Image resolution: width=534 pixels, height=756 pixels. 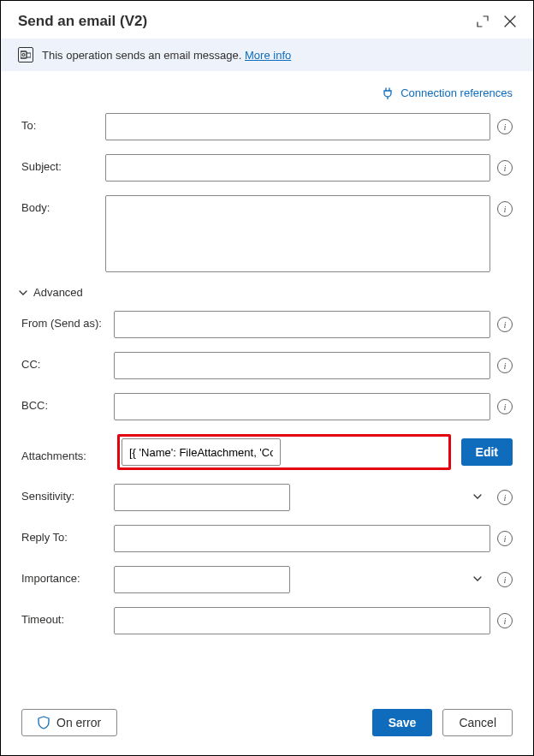 What do you see at coordinates (268, 55) in the screenshot?
I see `more-info-link: More info` at bounding box center [268, 55].